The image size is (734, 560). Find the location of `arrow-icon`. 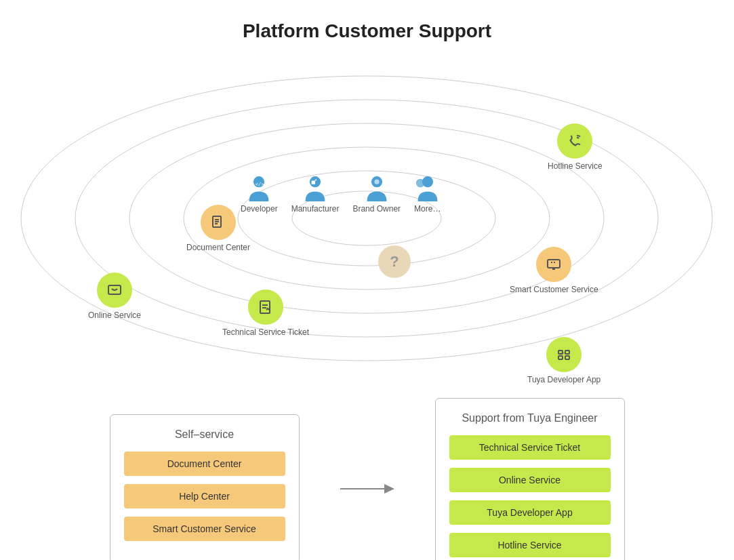

arrow-icon is located at coordinates (367, 489).